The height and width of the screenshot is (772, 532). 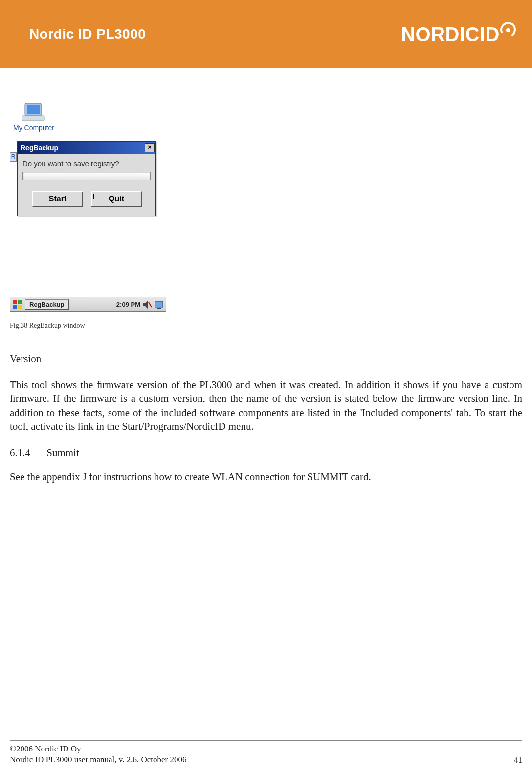 What do you see at coordinates (140, 305) in the screenshot?
I see `system-tray: 2:09 PM` at bounding box center [140, 305].